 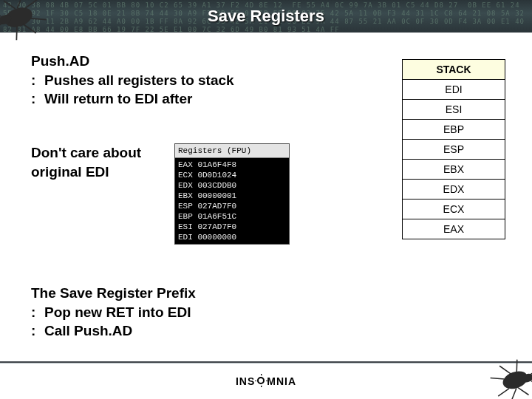 What do you see at coordinates (89, 331) in the screenshot?
I see `bullet-text: Call Push.AD` at bounding box center [89, 331].